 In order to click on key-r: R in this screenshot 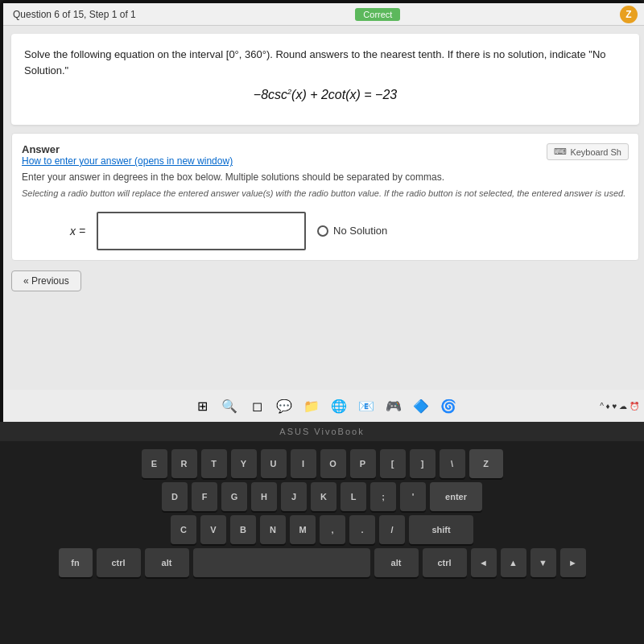, I will do `click(184, 464)`.